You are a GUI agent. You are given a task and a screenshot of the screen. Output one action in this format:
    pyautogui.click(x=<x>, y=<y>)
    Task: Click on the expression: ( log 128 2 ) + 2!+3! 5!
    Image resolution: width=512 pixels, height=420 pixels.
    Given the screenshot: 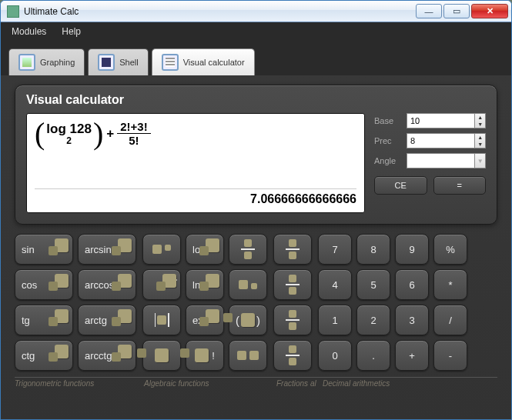 What is the action you would take?
    pyautogui.click(x=196, y=134)
    